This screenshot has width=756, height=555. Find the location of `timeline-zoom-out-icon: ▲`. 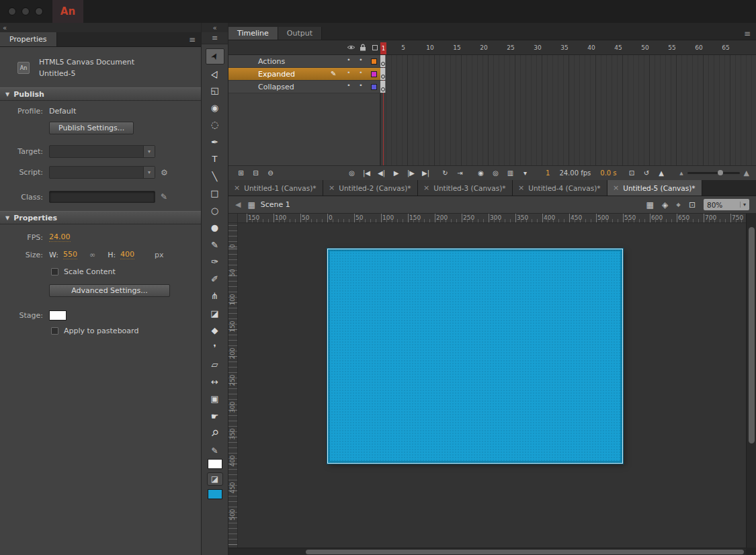

timeline-zoom-out-icon: ▲ is located at coordinates (681, 173).